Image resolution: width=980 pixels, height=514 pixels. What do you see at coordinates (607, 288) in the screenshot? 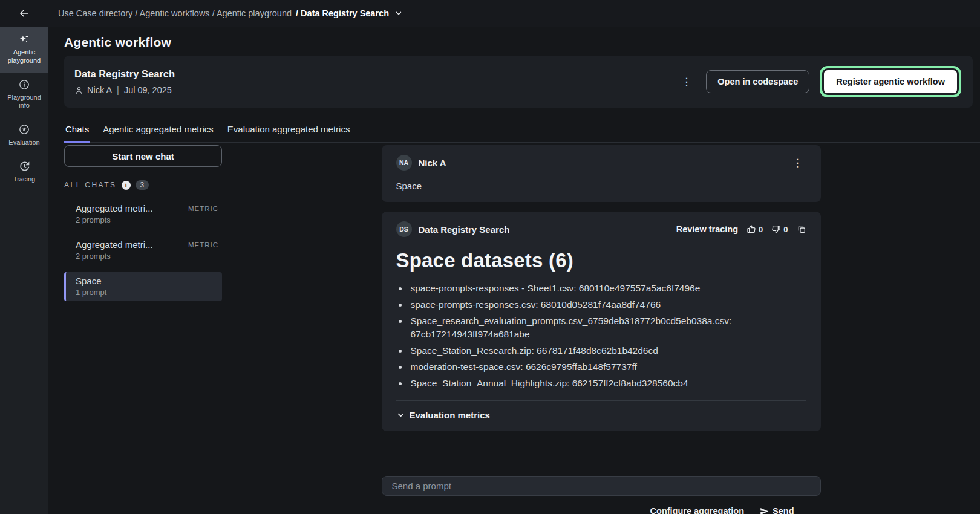
I see `dataset-list-item: space-prompts-responses - Sheet1.csv: 68…` at bounding box center [607, 288].